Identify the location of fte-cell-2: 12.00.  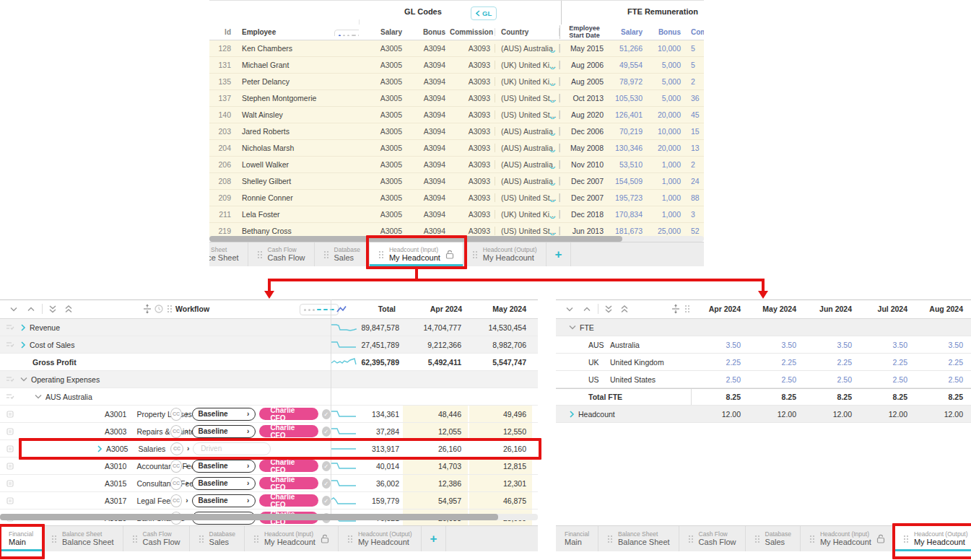
(830, 414).